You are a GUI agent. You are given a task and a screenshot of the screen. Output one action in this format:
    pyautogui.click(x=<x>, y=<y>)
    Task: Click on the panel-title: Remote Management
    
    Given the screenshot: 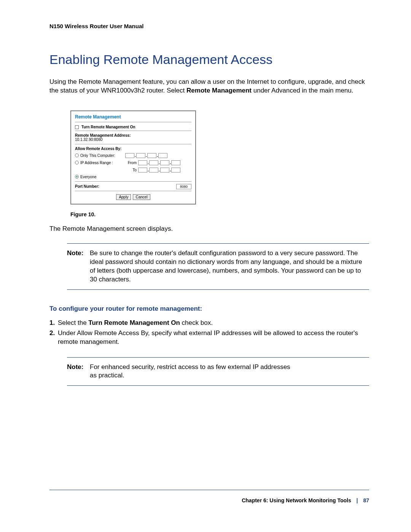 What is the action you would take?
    pyautogui.click(x=133, y=117)
    